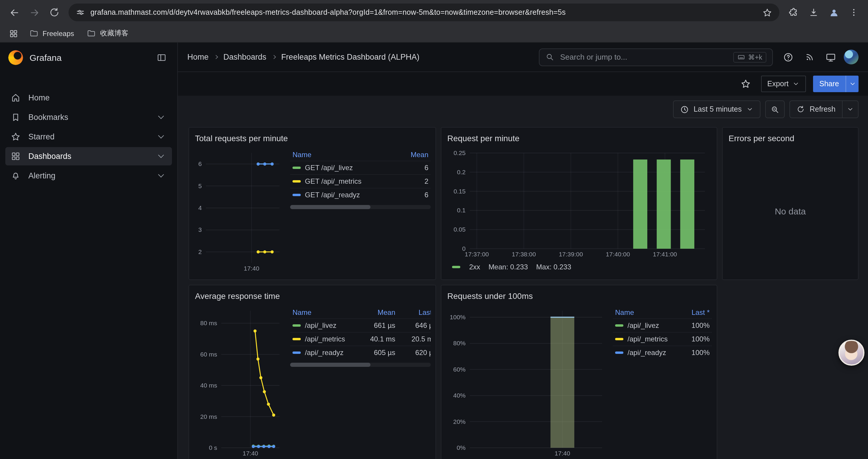 The width and height of the screenshot is (868, 459). What do you see at coordinates (809, 57) in the screenshot?
I see `rss-icon` at bounding box center [809, 57].